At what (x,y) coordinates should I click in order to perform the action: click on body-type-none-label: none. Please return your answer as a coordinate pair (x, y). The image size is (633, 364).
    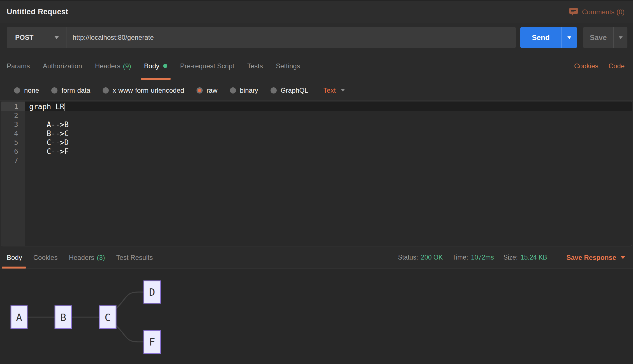
    Looking at the image, I should click on (31, 90).